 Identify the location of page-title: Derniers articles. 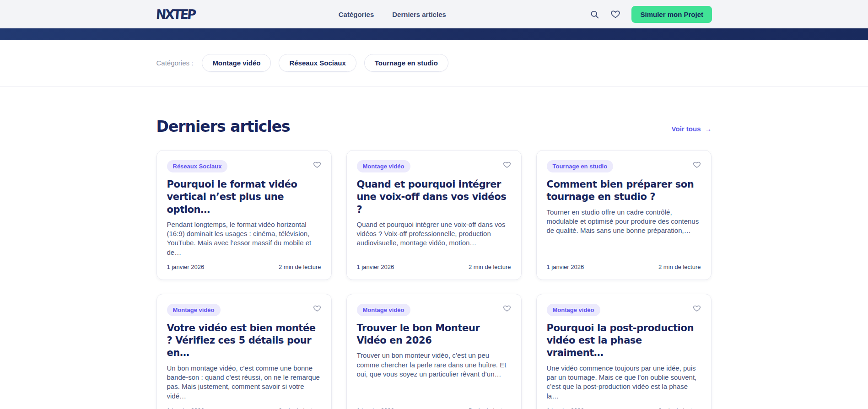
(223, 126).